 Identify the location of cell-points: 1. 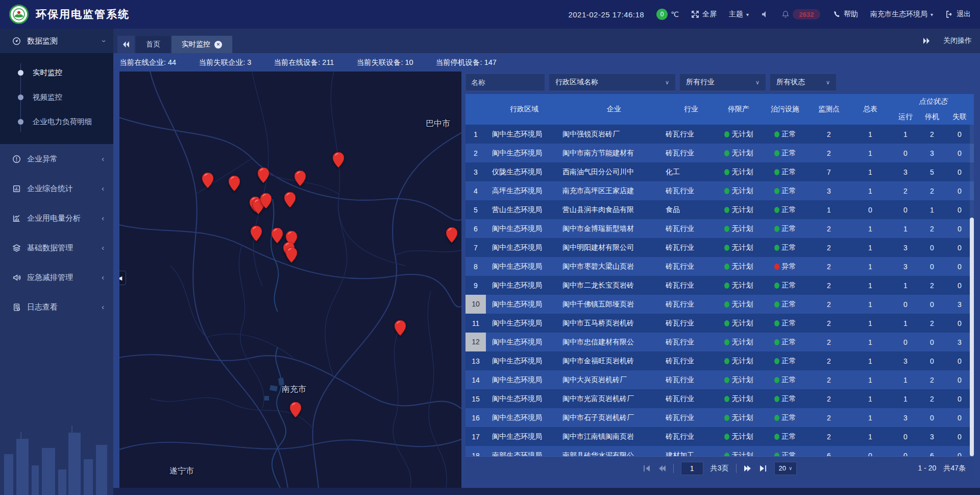
(829, 210).